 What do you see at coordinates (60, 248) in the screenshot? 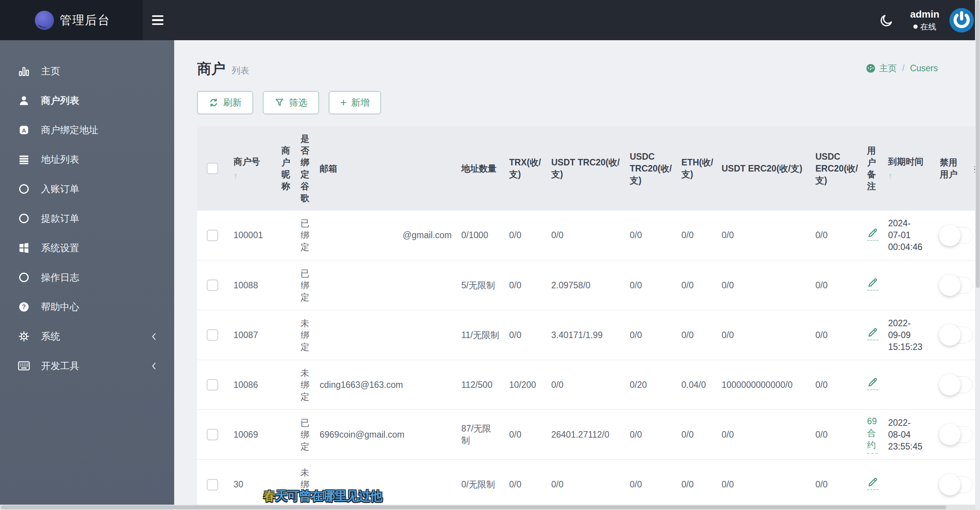
I see `sidebar-item-label: 系统设置` at bounding box center [60, 248].